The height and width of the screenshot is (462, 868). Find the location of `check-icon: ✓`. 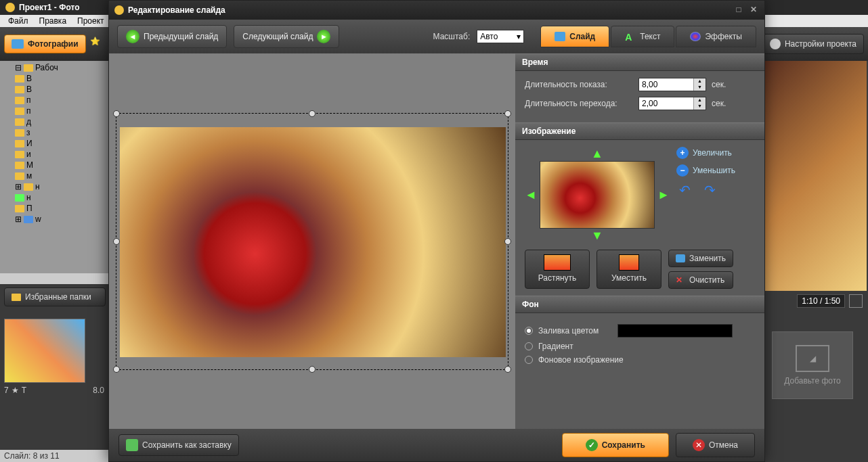

check-icon: ✓ is located at coordinates (592, 445).